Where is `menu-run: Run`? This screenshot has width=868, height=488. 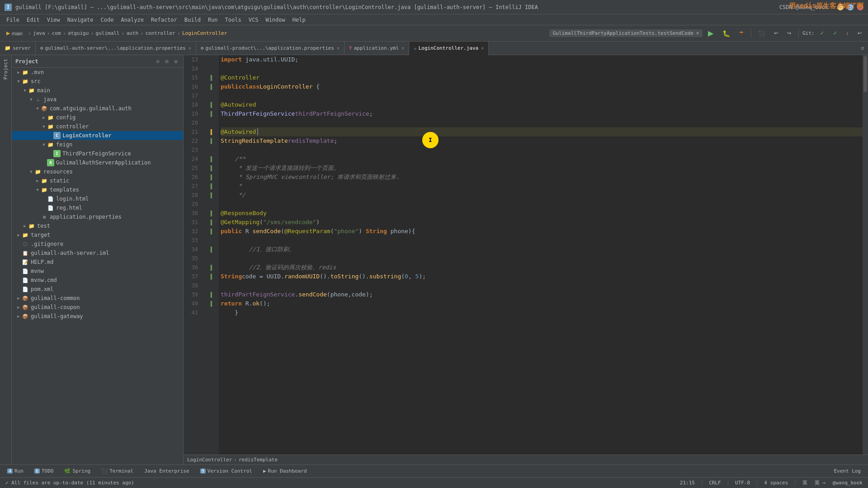
menu-run: Run is located at coordinates (213, 20).